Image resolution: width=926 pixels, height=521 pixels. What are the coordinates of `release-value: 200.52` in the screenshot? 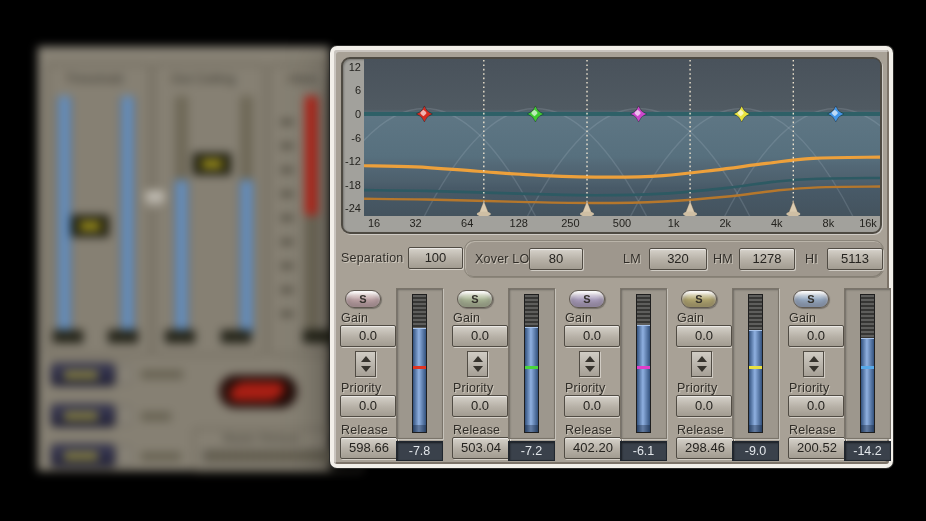 It's located at (817, 448).